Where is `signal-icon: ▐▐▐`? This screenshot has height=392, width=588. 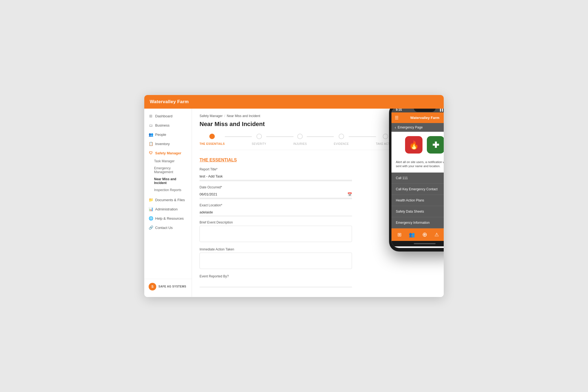 signal-icon: ▐▐▐ is located at coordinates (442, 110).